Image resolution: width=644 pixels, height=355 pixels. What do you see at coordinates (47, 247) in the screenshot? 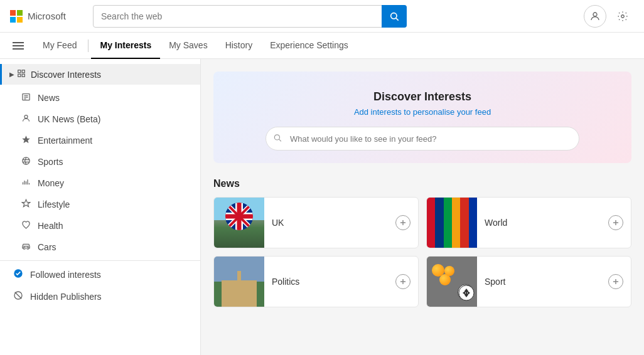
I see `sidebar-item-cars-label: Cars` at bounding box center [47, 247].